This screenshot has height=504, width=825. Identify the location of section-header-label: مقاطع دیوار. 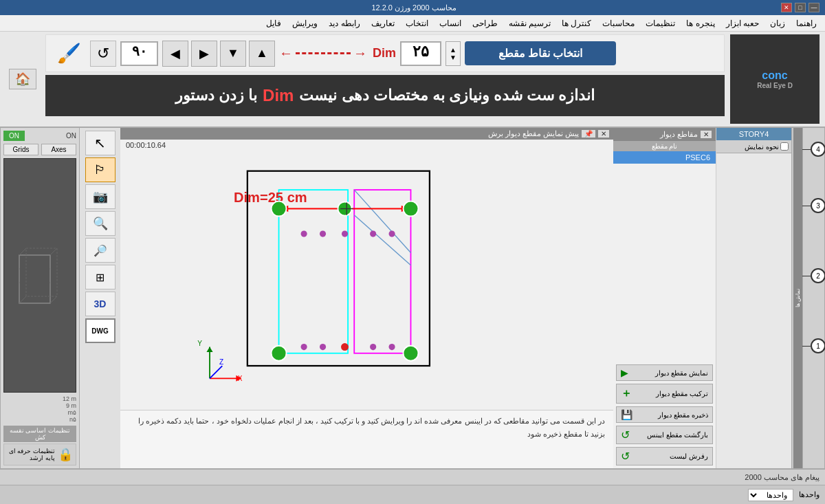
(679, 135).